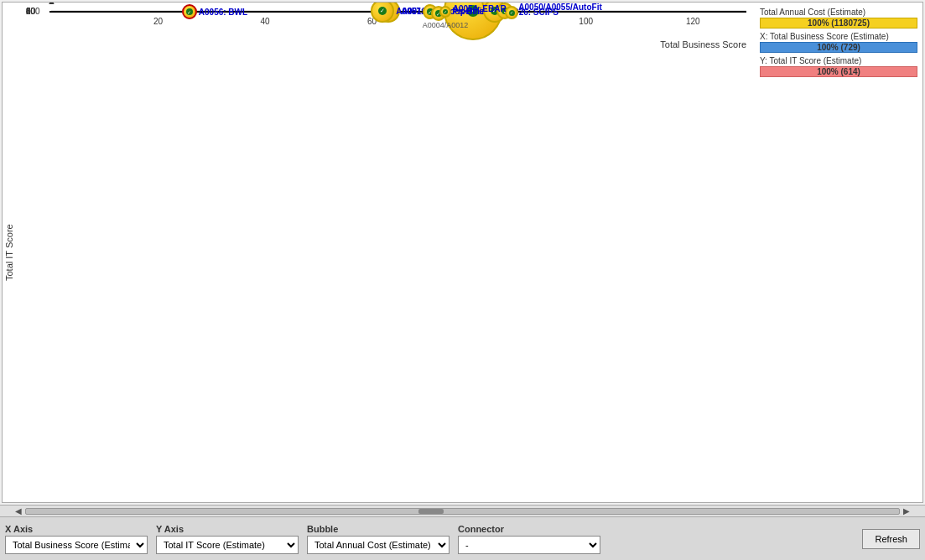 Image resolution: width=925 pixels, height=560 pixels. I want to click on x-tick-20: 20, so click(158, 22).